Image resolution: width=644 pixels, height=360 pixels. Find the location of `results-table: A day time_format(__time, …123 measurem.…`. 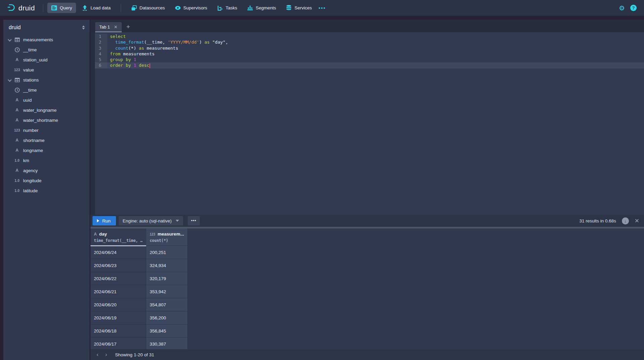

results-table: A day time_format(__time, …123 measurem.… is located at coordinates (139, 289).